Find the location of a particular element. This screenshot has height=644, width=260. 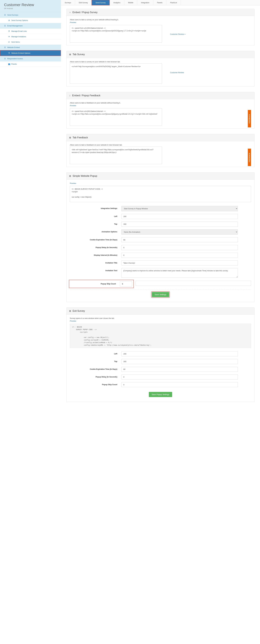

panel-description: Allow users to take a survey on your web… is located at coordinates (160, 62).